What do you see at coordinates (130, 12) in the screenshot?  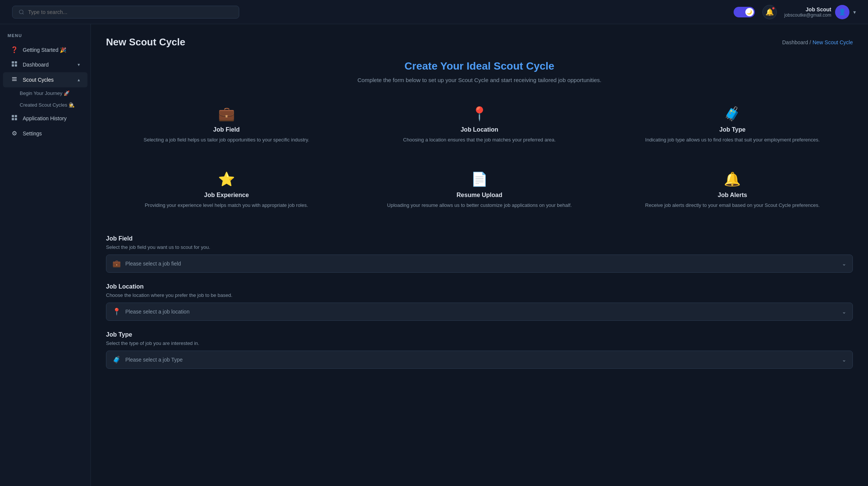 I see `search-input` at bounding box center [130, 12].